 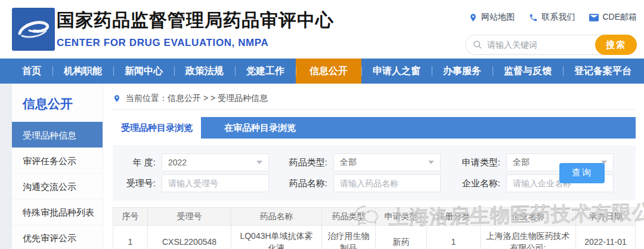 I want to click on nav-item-party: 党建工作, so click(x=265, y=71).